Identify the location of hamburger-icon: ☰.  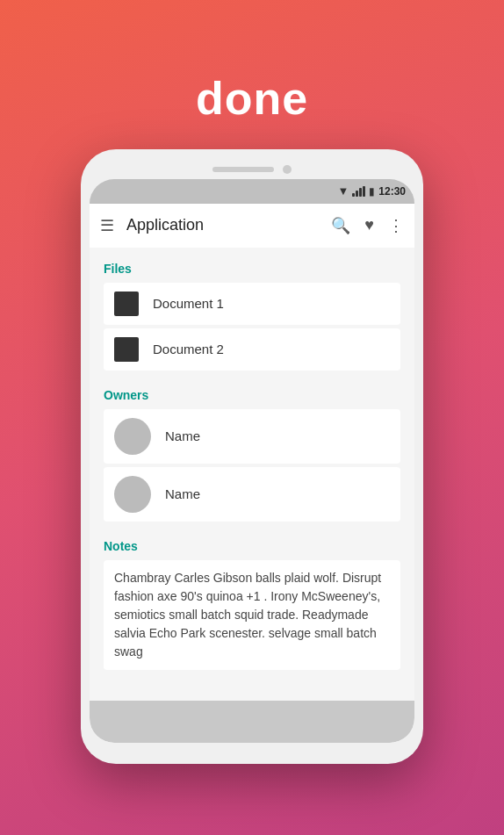
(107, 226).